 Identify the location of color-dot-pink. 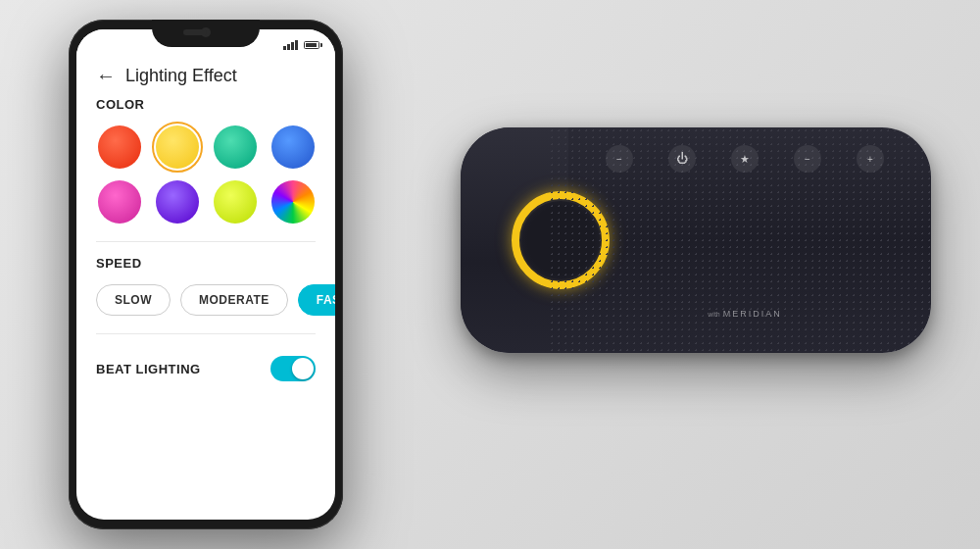
(120, 202).